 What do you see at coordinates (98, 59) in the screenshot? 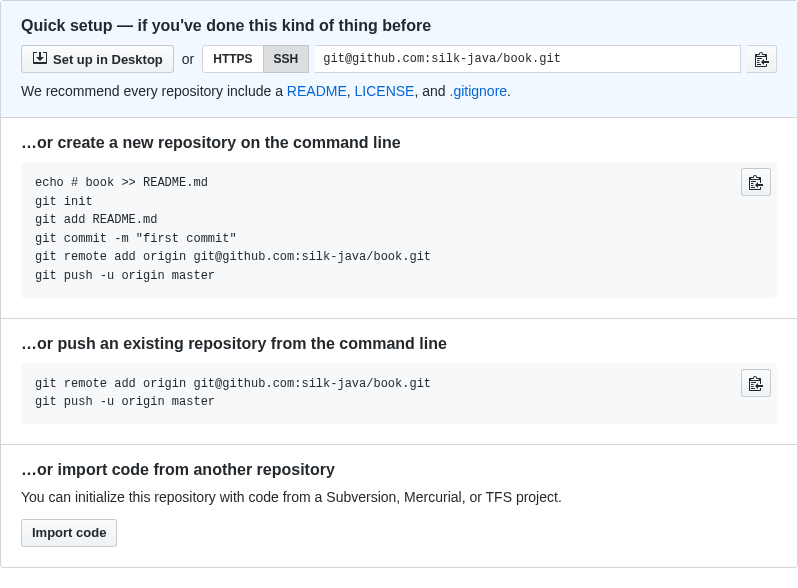
I see `set-up-desktop-button: Set up in Desktop` at bounding box center [98, 59].